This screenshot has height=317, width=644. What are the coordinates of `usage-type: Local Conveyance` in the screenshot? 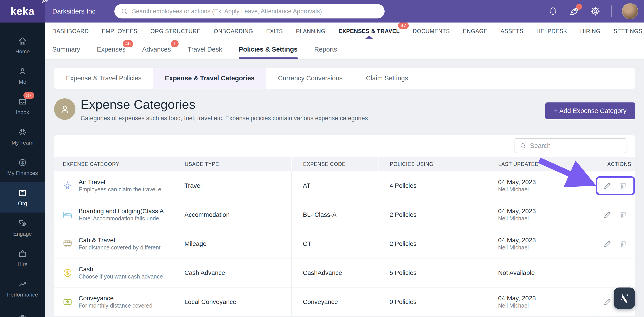 It's located at (232, 302).